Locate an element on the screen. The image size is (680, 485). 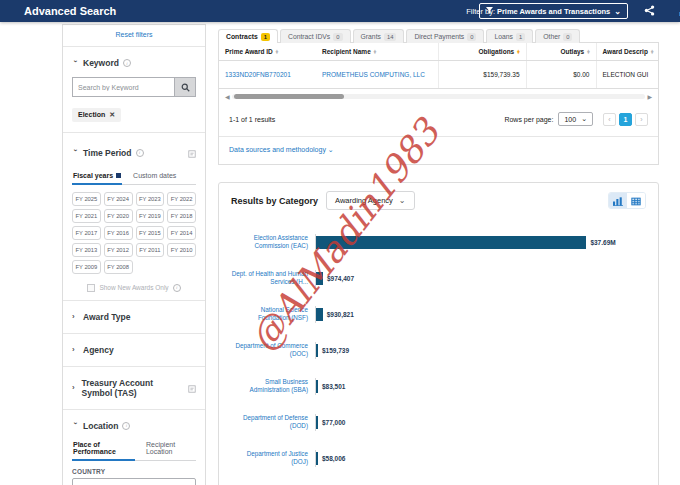
section-title: Treasury Account Symbol (TAS) is located at coordinates (133, 388).